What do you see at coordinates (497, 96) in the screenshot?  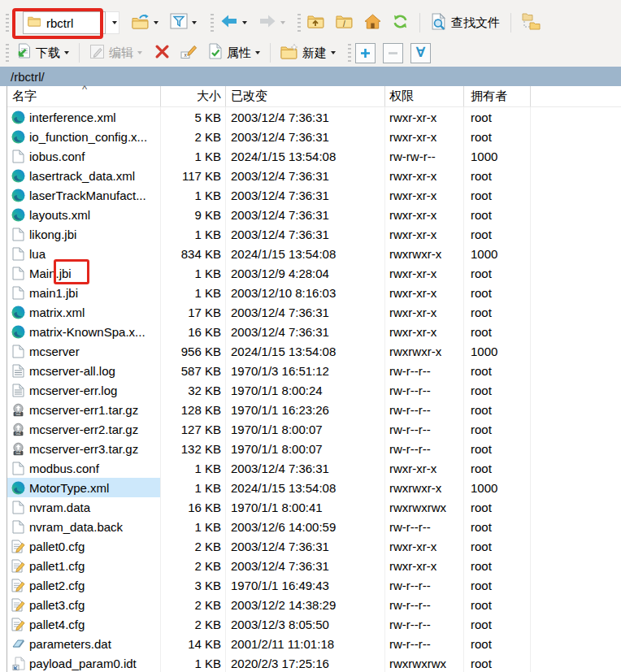 I see `column-header-owner: 拥有者` at bounding box center [497, 96].